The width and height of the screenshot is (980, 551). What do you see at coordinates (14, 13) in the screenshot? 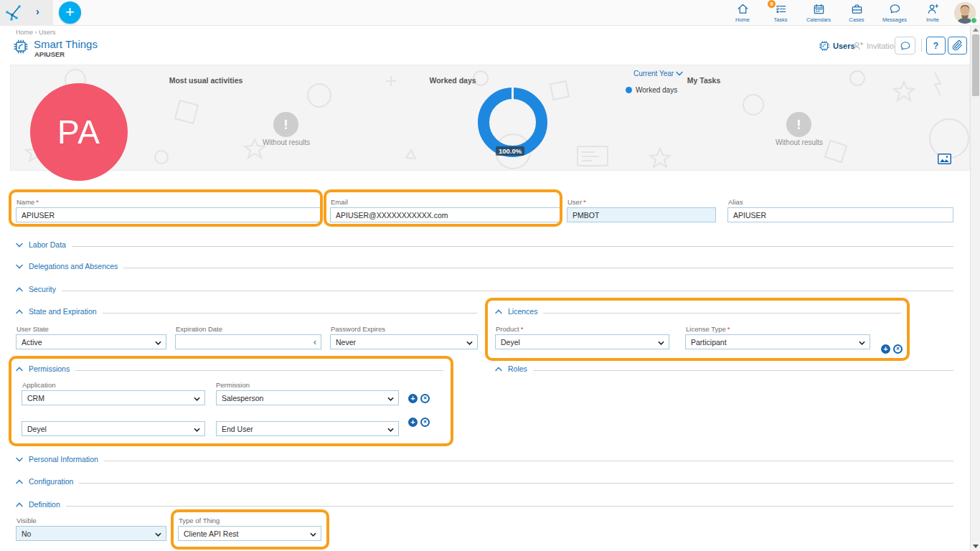
I see `deyel-logo-icon` at bounding box center [14, 13].